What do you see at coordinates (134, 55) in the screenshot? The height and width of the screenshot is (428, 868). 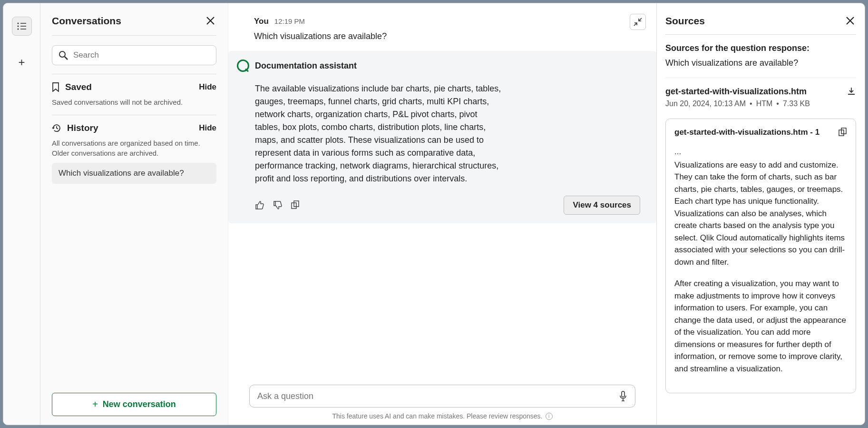 I see `search-container` at bounding box center [134, 55].